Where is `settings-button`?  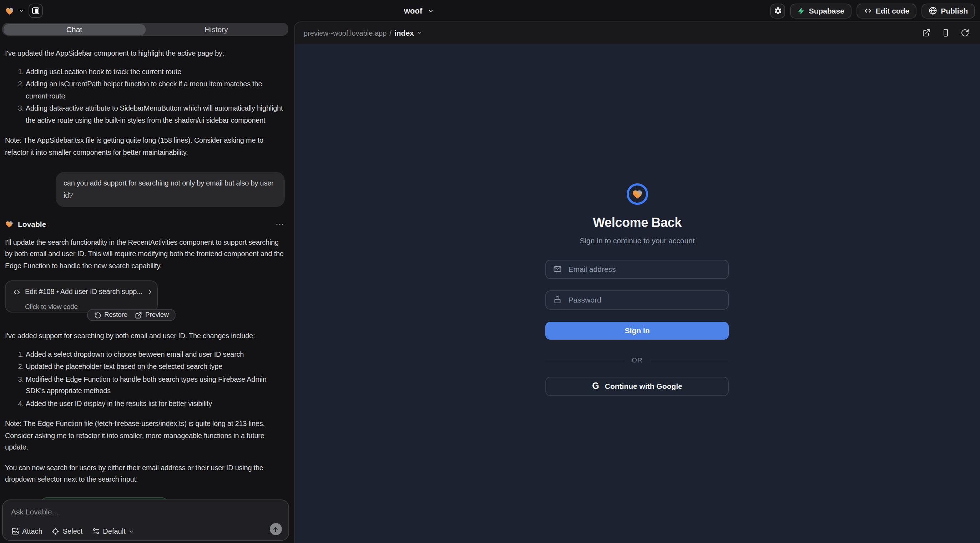 settings-button is located at coordinates (778, 11).